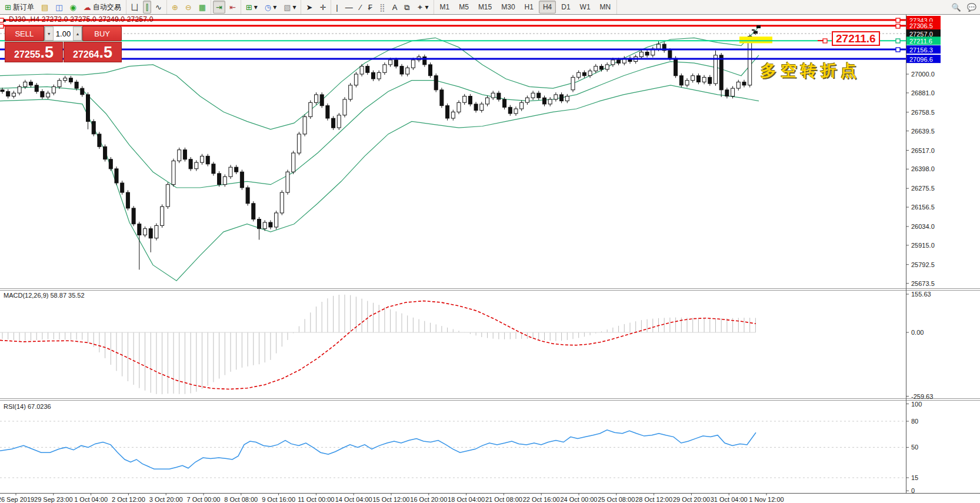  What do you see at coordinates (529, 7) in the screenshot?
I see `timeframe-h1: H1` at bounding box center [529, 7].